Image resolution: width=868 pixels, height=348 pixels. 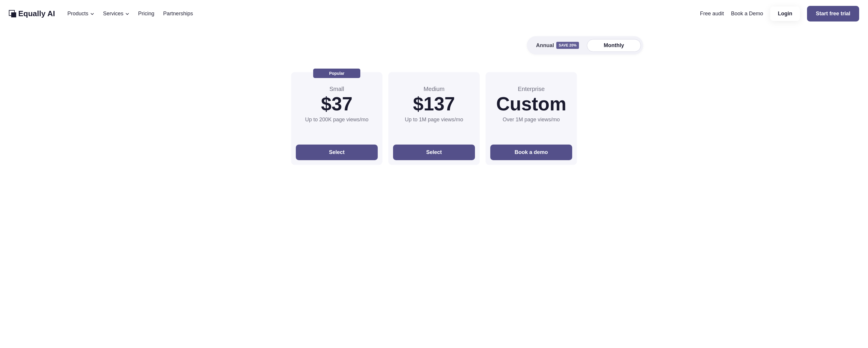 What do you see at coordinates (434, 120) in the screenshot?
I see `plan-desc: Up to 1M page views/mo` at bounding box center [434, 120].